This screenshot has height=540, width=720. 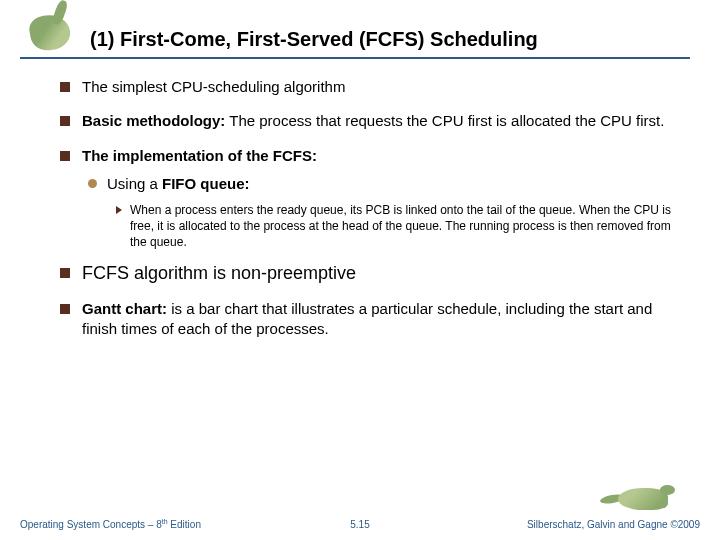 I want to click on footer-left-text: Operating System Concepts – 8th Edition, so click(x=110, y=524).